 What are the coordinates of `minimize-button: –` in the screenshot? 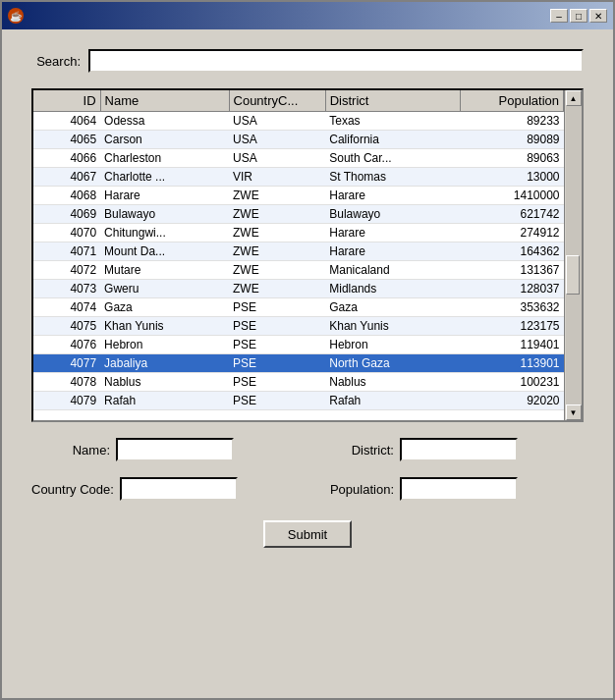 It's located at (559, 16).